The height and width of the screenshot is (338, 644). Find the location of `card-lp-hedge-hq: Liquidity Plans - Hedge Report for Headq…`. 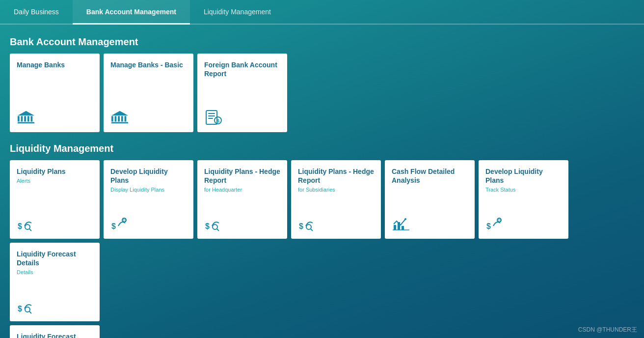

card-lp-hedge-hq: Liquidity Plans - Hedge Report for Headq… is located at coordinates (242, 199).